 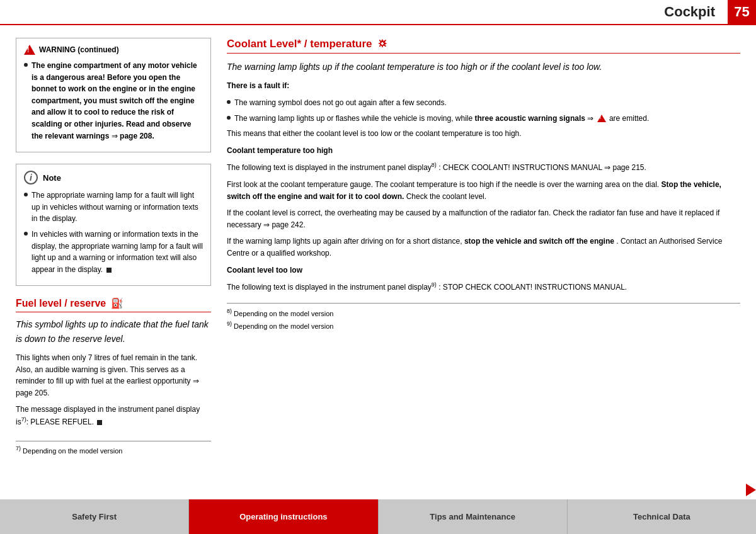 I want to click on coolant-heading-text: Coolant Level* / temperature, so click(x=300, y=44).